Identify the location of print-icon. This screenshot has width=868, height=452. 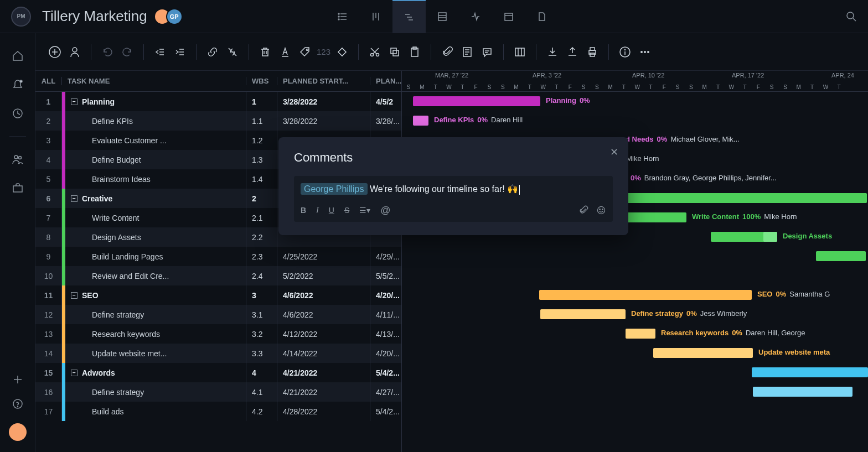
(592, 52).